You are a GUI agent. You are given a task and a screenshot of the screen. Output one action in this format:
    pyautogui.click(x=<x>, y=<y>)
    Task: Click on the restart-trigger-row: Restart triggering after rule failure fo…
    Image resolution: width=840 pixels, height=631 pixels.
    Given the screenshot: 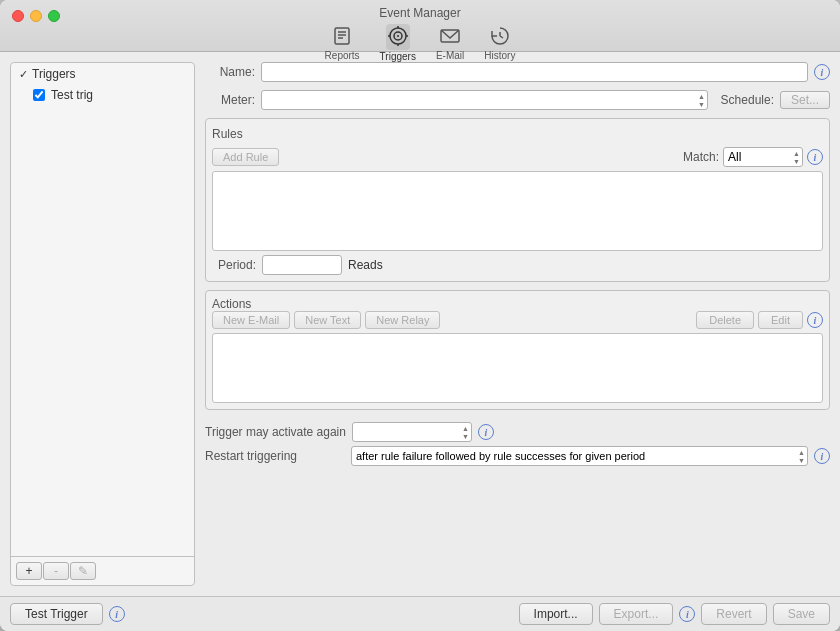 What is the action you would take?
    pyautogui.click(x=518, y=456)
    